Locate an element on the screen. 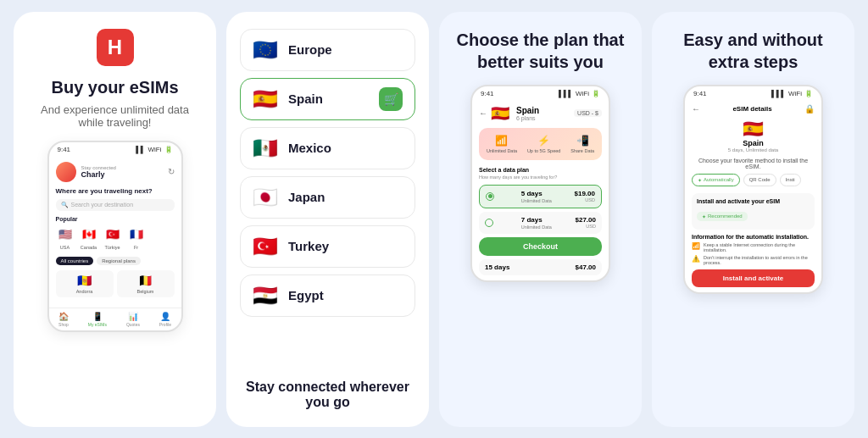 The width and height of the screenshot is (868, 438). turkey-flag-2: 🇹🇷 is located at coordinates (265, 247).